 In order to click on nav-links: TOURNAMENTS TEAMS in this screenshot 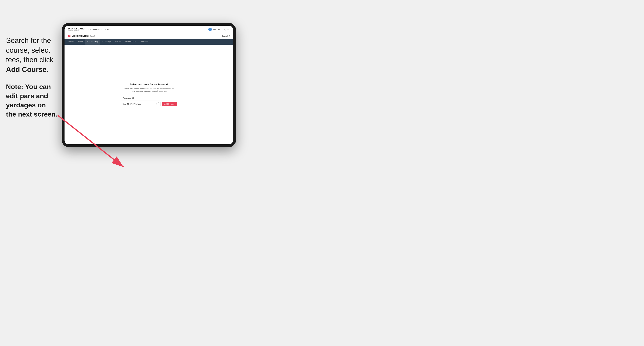, I will do `click(148, 29)`.